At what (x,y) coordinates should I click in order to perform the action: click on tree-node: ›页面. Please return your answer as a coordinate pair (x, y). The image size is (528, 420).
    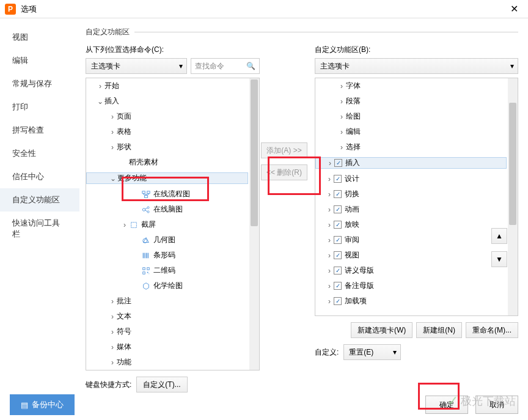
    Looking at the image, I should click on (172, 116).